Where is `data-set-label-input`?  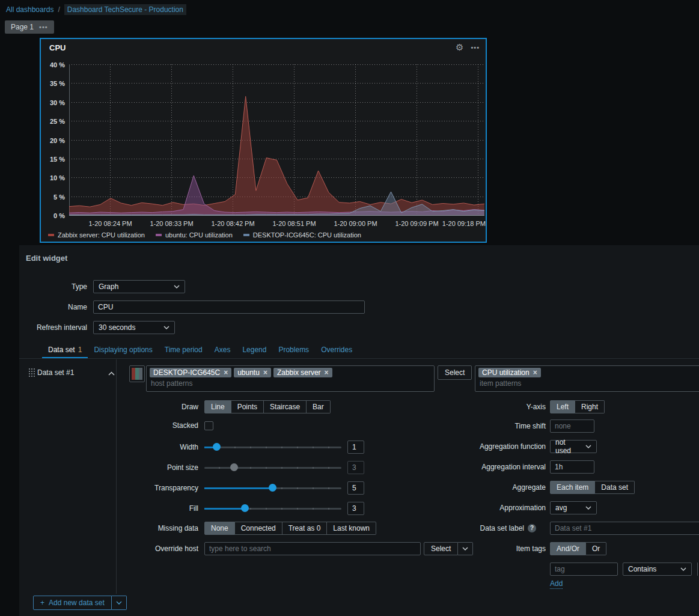
data-set-label-input is located at coordinates (624, 528).